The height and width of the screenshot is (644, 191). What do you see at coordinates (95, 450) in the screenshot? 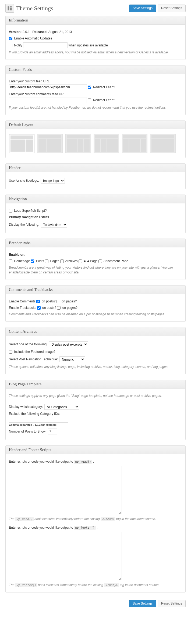
I see `box-title: Header and Footer Scripts` at bounding box center [95, 450].